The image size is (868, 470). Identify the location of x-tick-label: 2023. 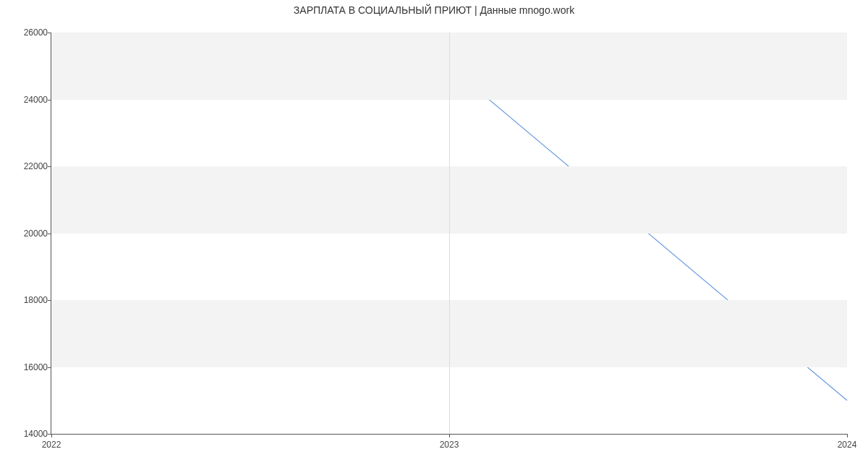
(450, 445).